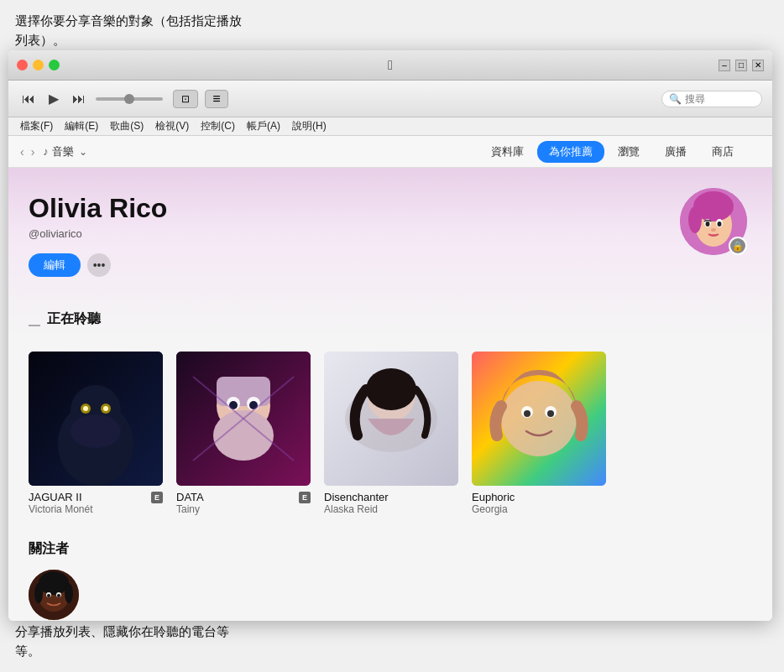 Image resolution: width=784 pixels, height=672 pixels. I want to click on nav-tabs: 資料庫 為你推薦 瀏覽 廣播 商店, so click(613, 152).